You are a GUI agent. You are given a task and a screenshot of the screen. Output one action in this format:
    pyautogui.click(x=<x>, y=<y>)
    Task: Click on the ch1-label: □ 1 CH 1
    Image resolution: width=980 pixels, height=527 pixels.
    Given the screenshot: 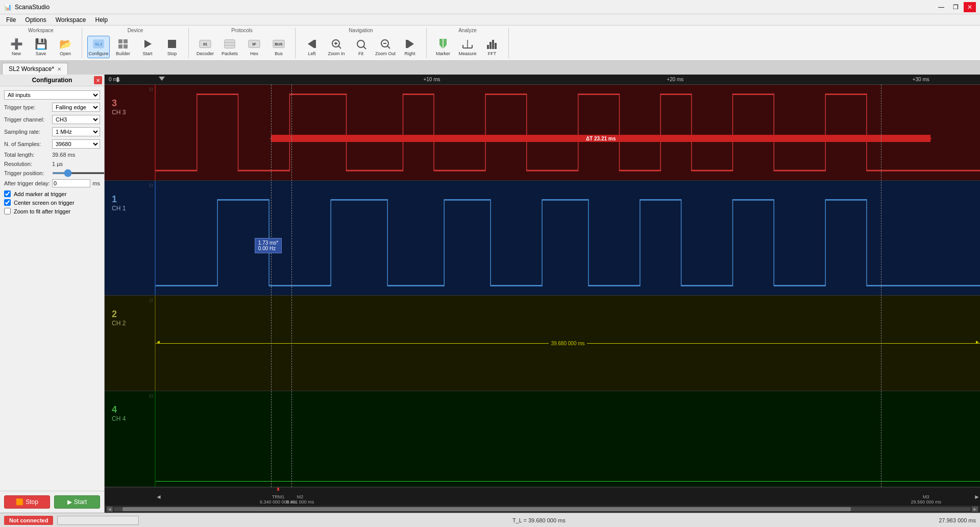 What is the action you would take?
    pyautogui.click(x=130, y=238)
    